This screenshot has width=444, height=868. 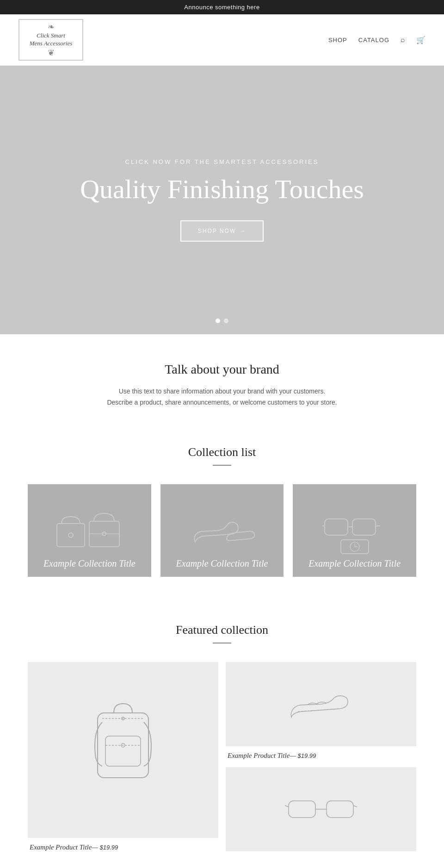 What do you see at coordinates (51, 53) in the screenshot?
I see `logo-decoration-bottom: ❦` at bounding box center [51, 53].